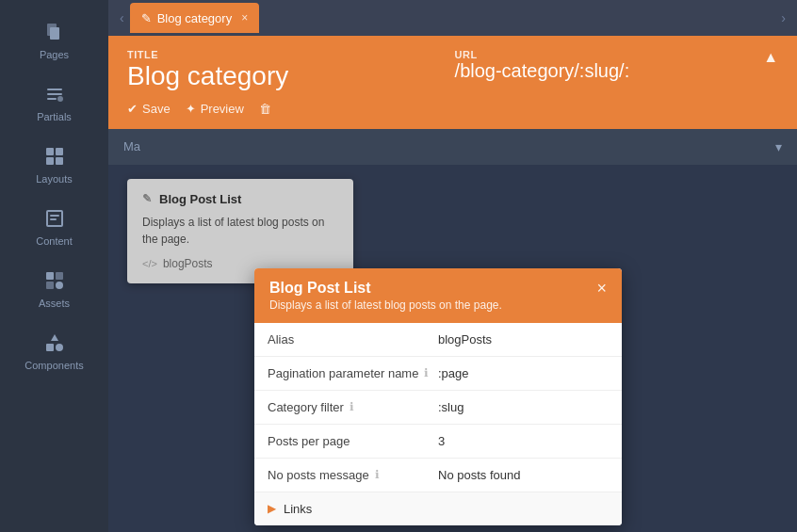 The height and width of the screenshot is (532, 797). Describe the element at coordinates (784, 18) in the screenshot. I see `tab-right-arrow: ›` at that location.